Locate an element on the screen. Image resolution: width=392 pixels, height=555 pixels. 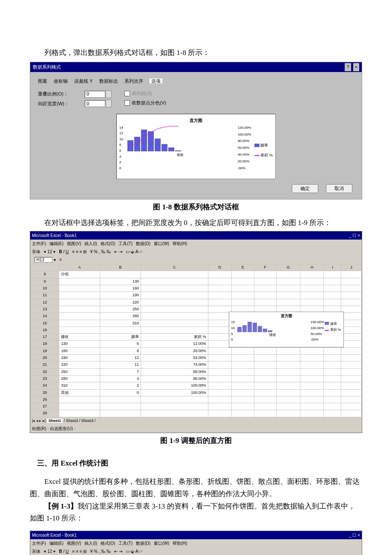
help-icon: ? is located at coordinates (348, 67).